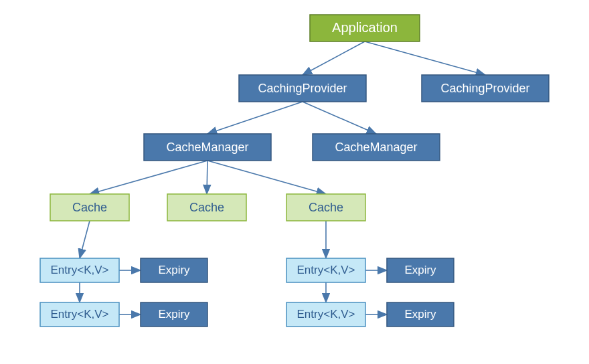  Describe the element at coordinates (207, 177) in the screenshot. I see `edge-cacheManager1-cache2` at that location.